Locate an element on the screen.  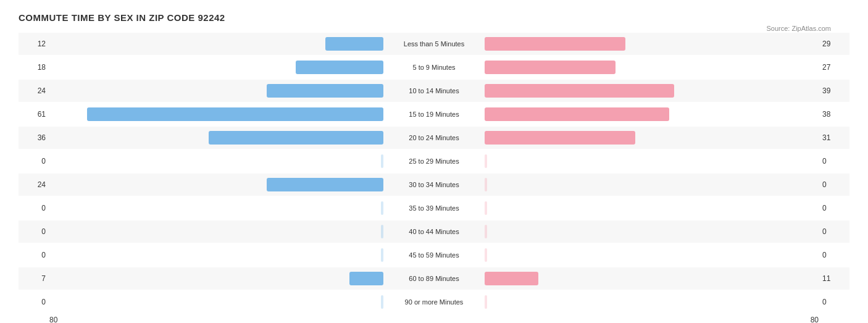
female-value: 27 is located at coordinates (834, 67).